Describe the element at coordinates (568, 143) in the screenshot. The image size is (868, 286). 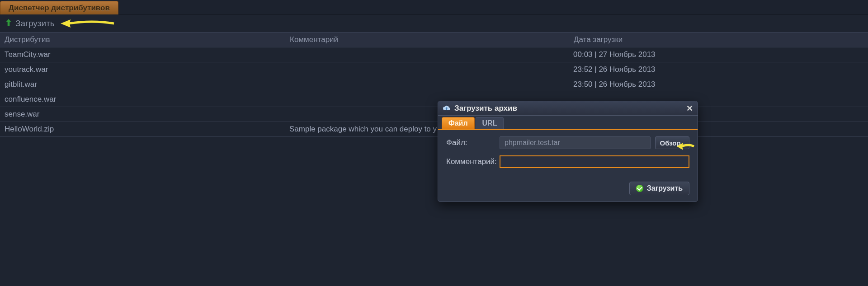
I see `file-row: Файл: phpmailer.test.tar Обзор..` at that location.